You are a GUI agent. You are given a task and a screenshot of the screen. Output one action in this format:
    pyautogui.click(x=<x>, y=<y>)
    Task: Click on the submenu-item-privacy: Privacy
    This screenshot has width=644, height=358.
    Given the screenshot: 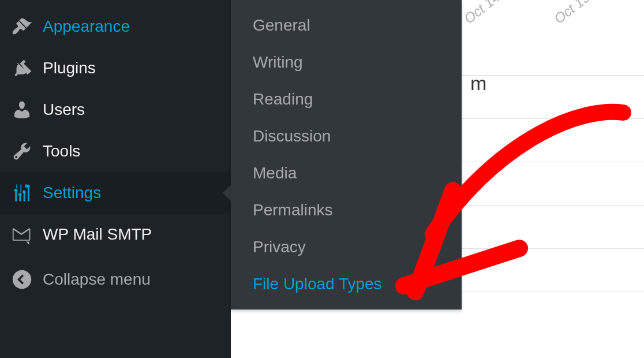 What is the action you would take?
    pyautogui.click(x=346, y=247)
    